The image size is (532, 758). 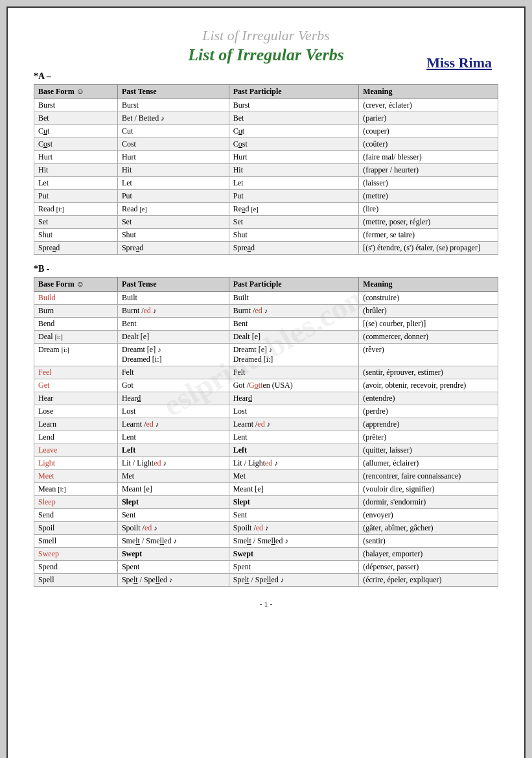 What do you see at coordinates (173, 171) in the screenshot?
I see `cell-past: Hit` at bounding box center [173, 171].